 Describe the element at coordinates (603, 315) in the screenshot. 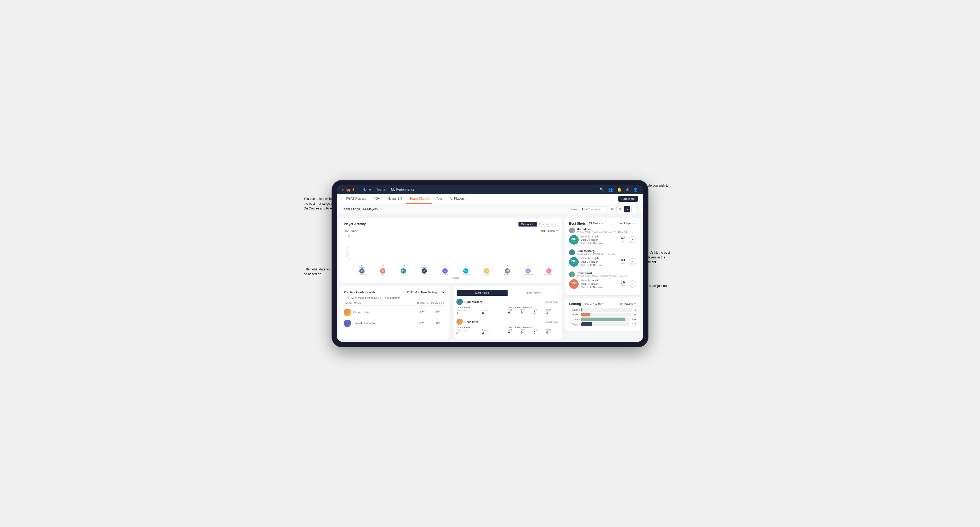

I see `scoring-card: Scoring Par 3, 4 & 5s ▼ All Players ▼` at that location.